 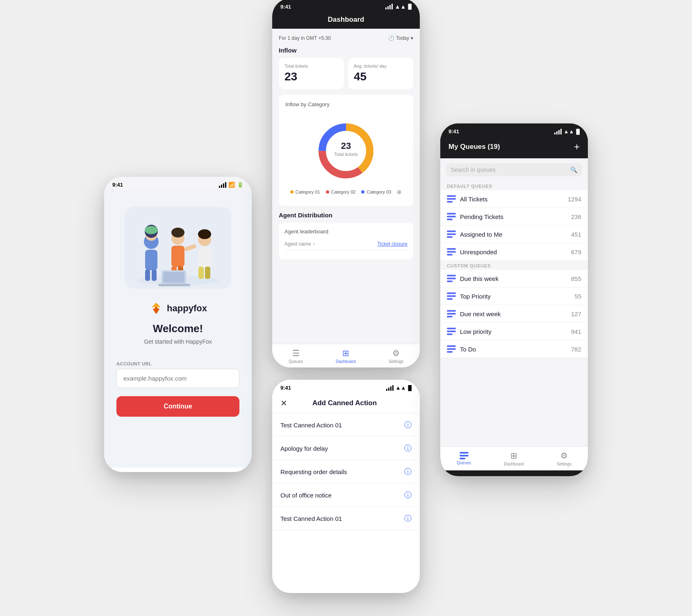 I want to click on d-wifi-icon: ▲▲, so click(x=401, y=7).